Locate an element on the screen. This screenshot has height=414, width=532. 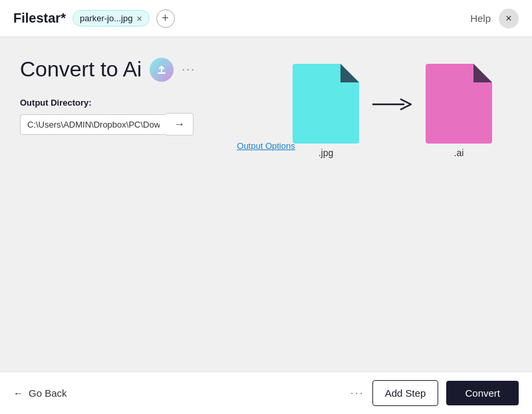
page-title: Convert to Ai is located at coordinates (81, 69).